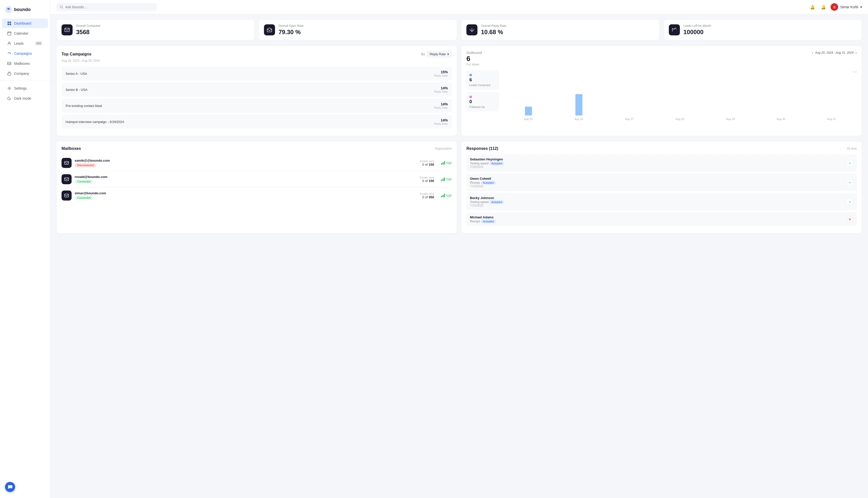  I want to click on remove-response-btn: ✕, so click(850, 220).